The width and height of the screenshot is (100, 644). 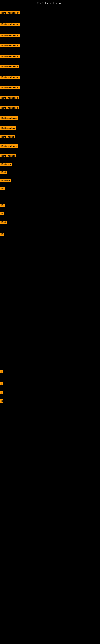 What do you see at coordinates (6, 181) in the screenshot?
I see `bottleneck-badge-container-17: Bottlene` at bounding box center [6, 181].